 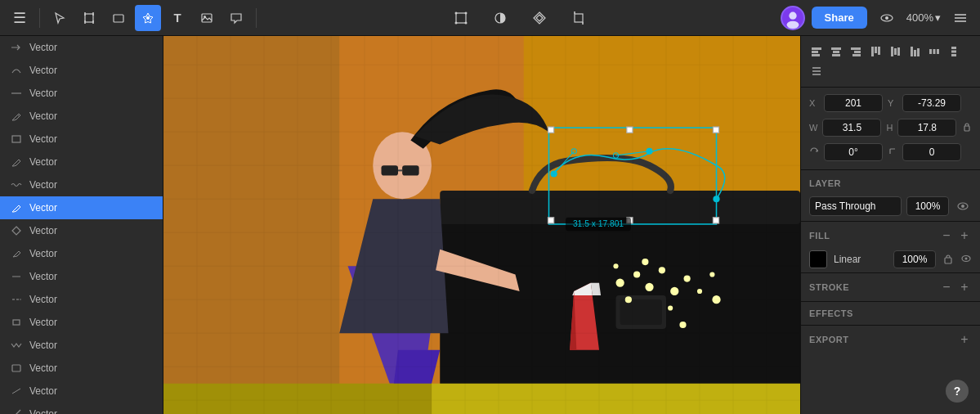 What do you see at coordinates (119, 18) in the screenshot?
I see `rectangle-tool` at bounding box center [119, 18].